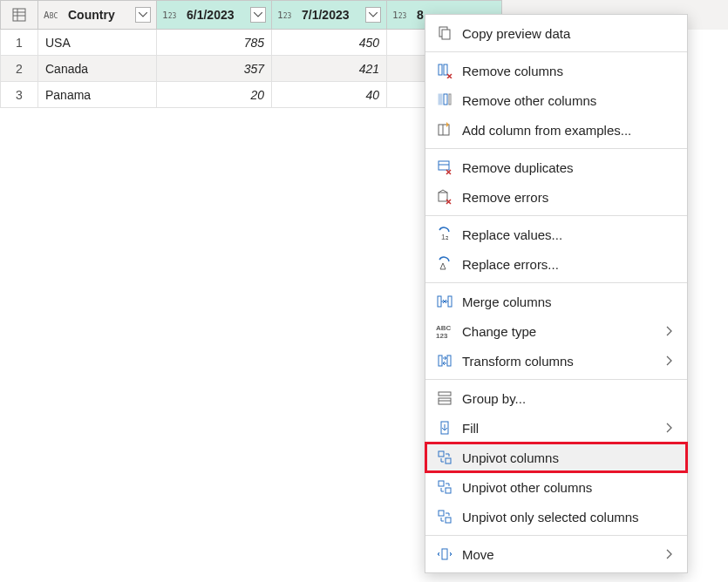 Image resolution: width=728 pixels, height=582 pixels. I want to click on menu-unpivot-columns: Unpivot columns, so click(556, 457).